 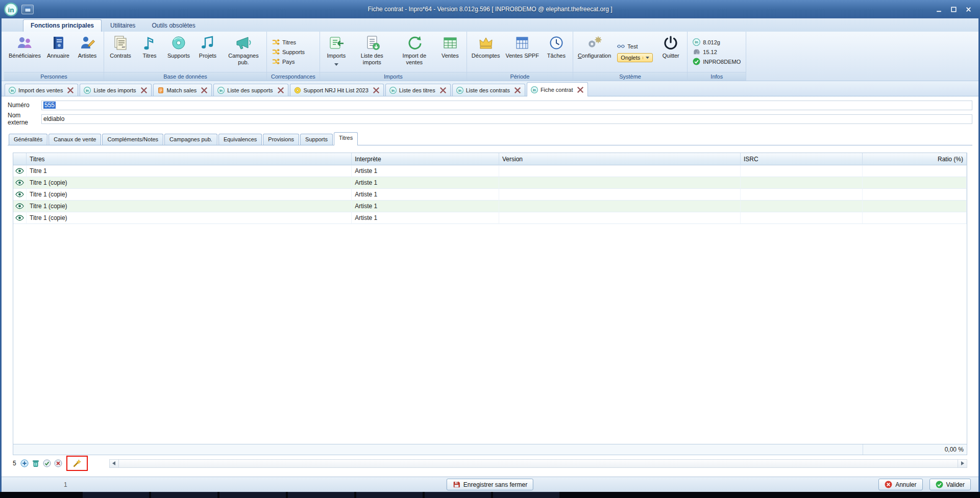 I want to click on minimize-button, so click(x=939, y=9).